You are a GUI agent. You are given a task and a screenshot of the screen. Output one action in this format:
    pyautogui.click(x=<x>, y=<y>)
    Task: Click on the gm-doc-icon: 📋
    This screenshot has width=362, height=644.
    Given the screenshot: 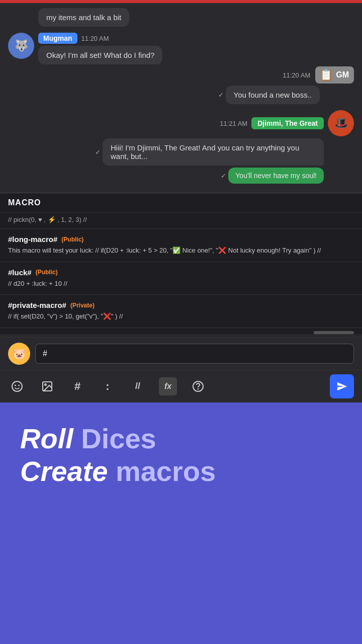 What is the action you would take?
    pyautogui.click(x=326, y=75)
    